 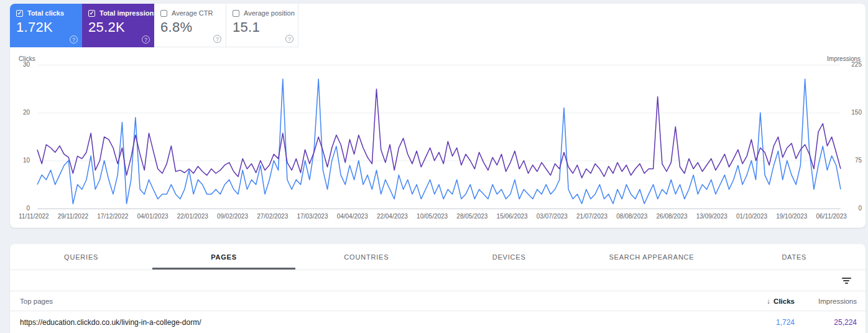 What do you see at coordinates (509, 256) in the screenshot?
I see `tab-devices: DEVICES` at bounding box center [509, 256].